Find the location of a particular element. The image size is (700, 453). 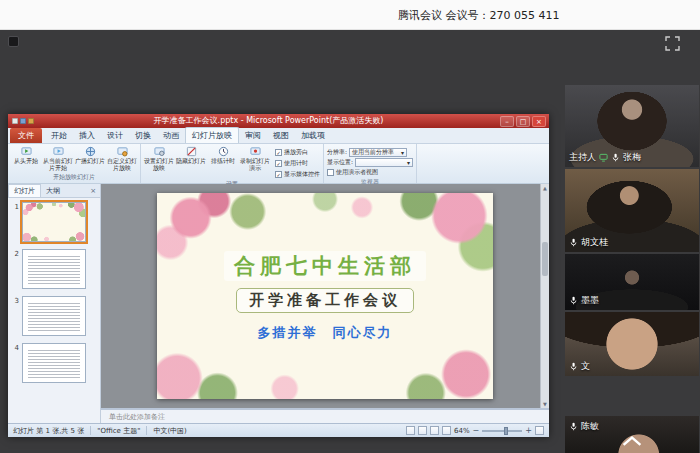

save-icon is located at coordinates (15, 121).